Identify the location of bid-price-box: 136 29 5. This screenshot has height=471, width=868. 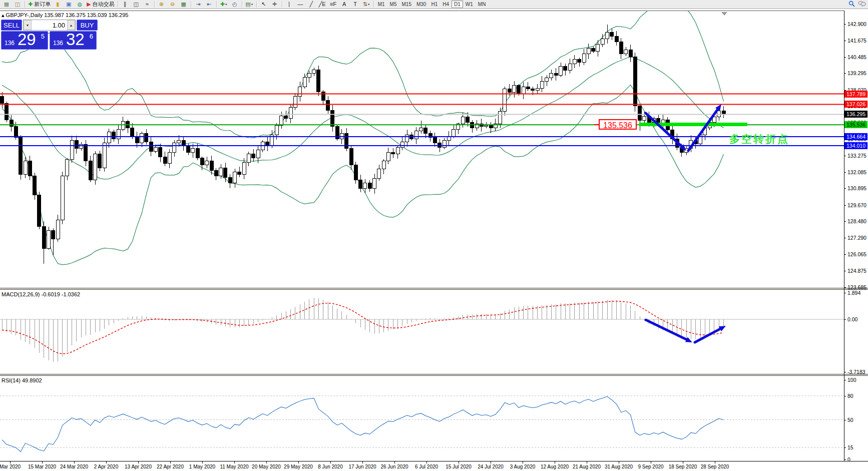
(25, 40).